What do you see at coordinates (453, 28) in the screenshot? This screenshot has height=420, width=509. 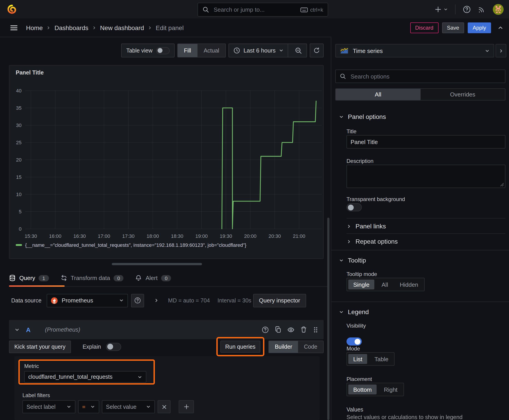 I see `save-button: Save` at bounding box center [453, 28].